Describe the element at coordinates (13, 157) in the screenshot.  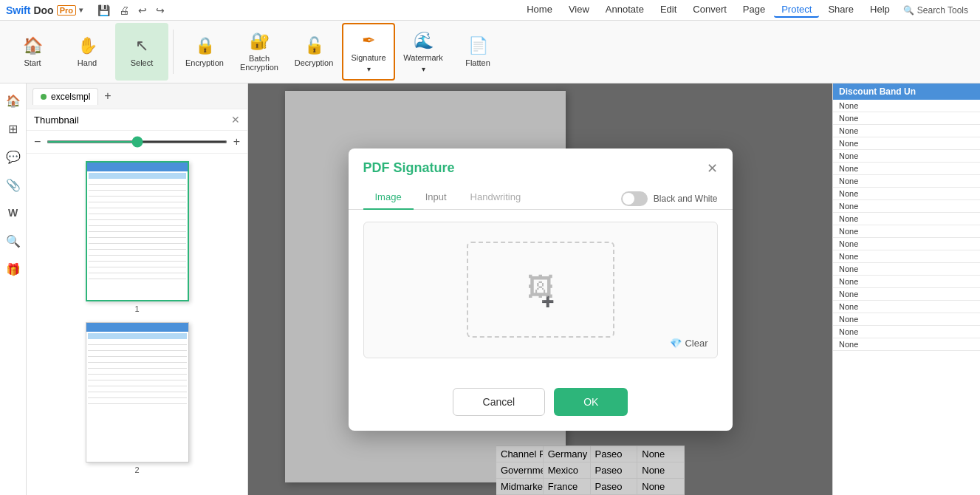
I see `sidebar-chat-icon: 💬` at that location.